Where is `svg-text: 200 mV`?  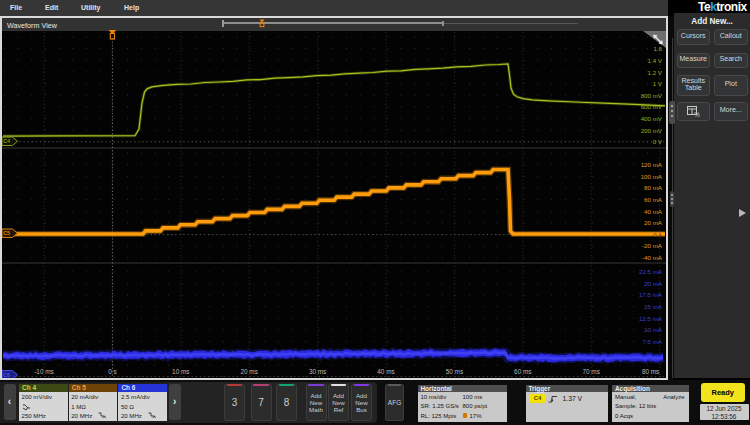
svg-text: 200 mV is located at coordinates (652, 130).